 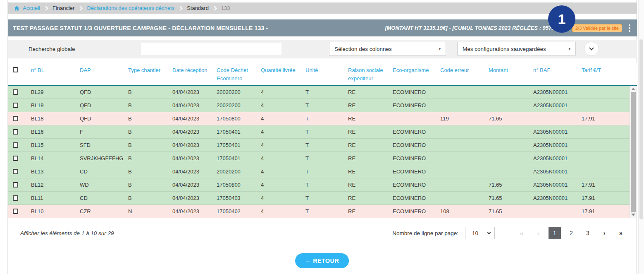 I want to click on table-row: BL14SVRJKHGFEFHGB04/04/2023170504014TREE…, so click(x=319, y=159).